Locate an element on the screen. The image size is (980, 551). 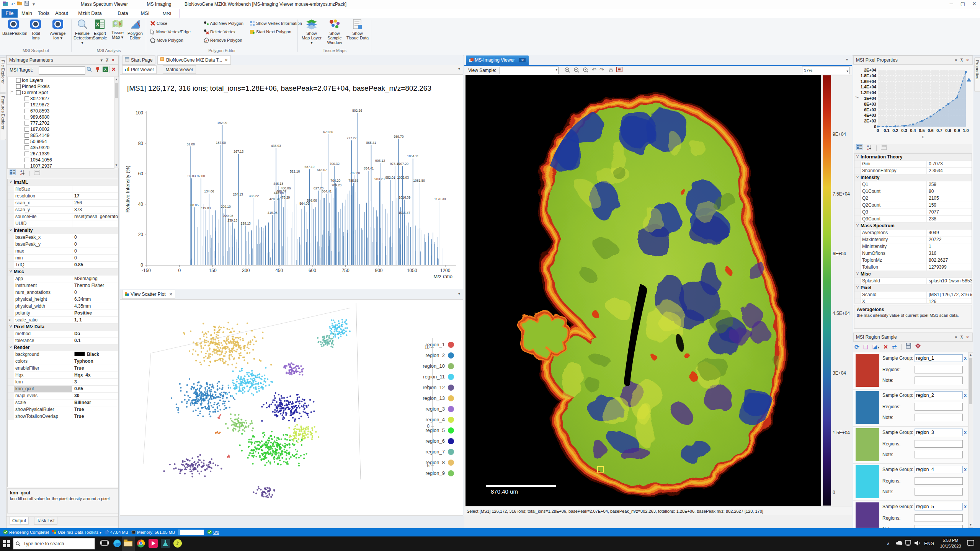
ribbon-button-export-sample: XExportSample is located at coordinates (100, 29).